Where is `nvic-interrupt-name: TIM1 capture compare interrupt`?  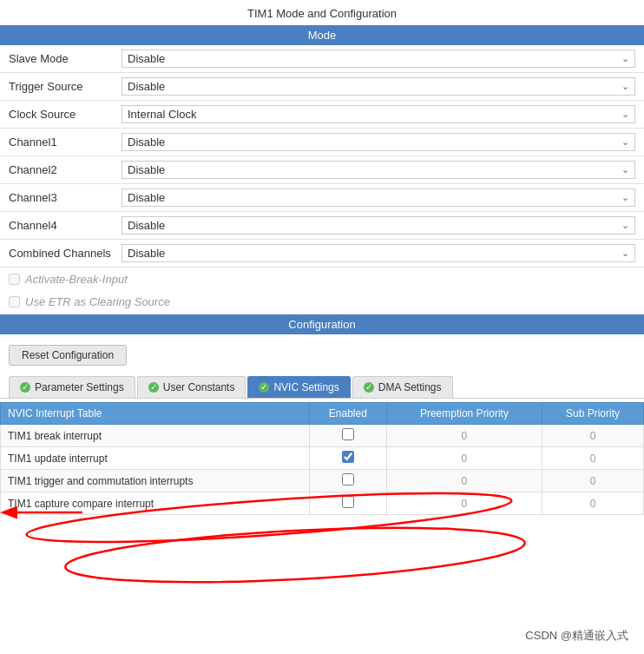 nvic-interrupt-name: TIM1 capture compare interrupt is located at coordinates (155, 504).